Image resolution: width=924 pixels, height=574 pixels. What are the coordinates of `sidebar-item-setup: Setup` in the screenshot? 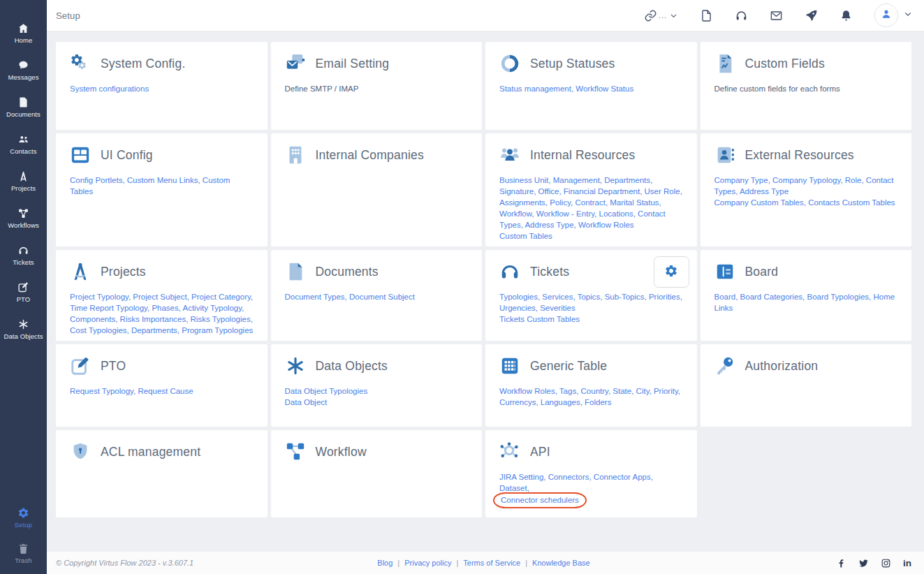 It's located at (24, 518).